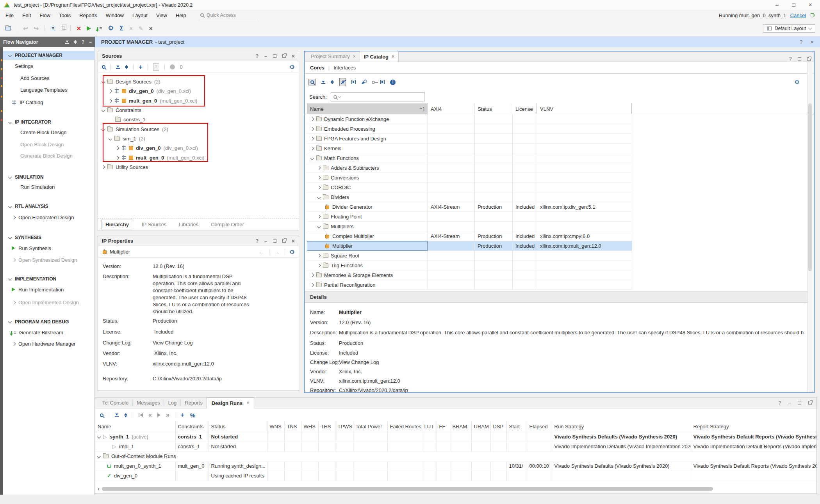  Describe the element at coordinates (383, 82) in the screenshot. I see `ip-chip-icon` at that location.